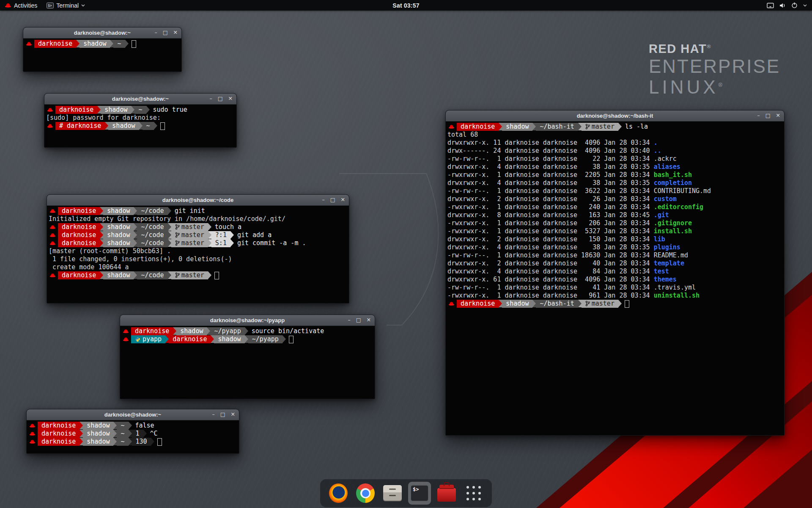 This screenshot has height=508, width=812. Describe the element at coordinates (551, 271) in the screenshot. I see `ls-columns: drwxrwxr-x. 4 darknoise darknoise 84 Jan…` at that location.